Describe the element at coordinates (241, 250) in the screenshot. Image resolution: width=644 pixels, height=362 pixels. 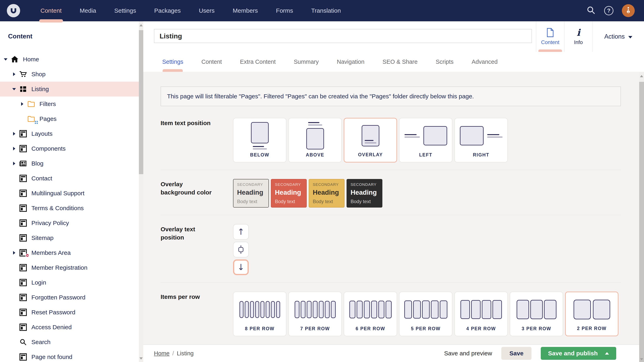
I see `position-center-button` at that location.